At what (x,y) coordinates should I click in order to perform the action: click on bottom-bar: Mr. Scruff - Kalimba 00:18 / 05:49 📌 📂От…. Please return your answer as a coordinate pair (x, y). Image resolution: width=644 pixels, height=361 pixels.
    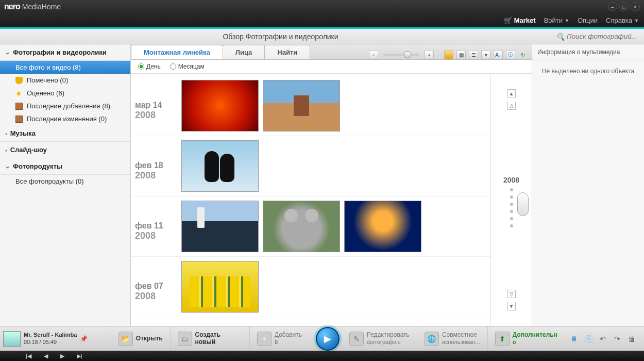
    Looking at the image, I should click on (322, 338).